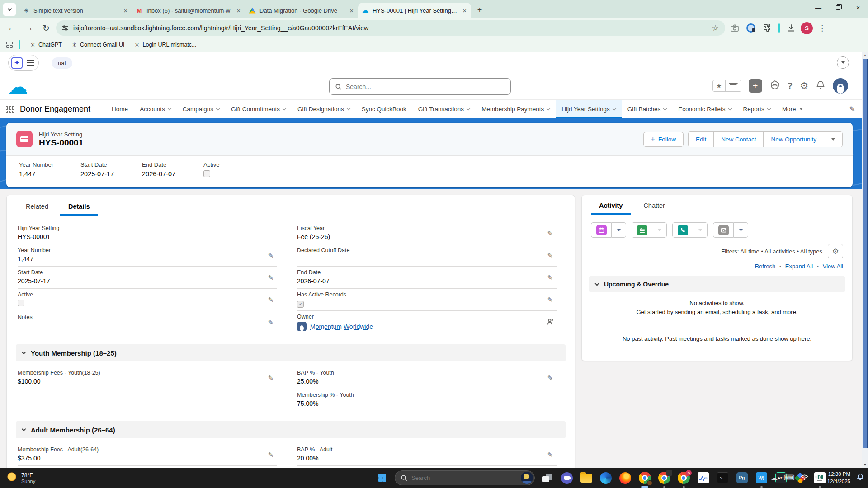 This screenshot has height=488, width=868. What do you see at coordinates (606, 478) in the screenshot?
I see `edge-icon` at bounding box center [606, 478].